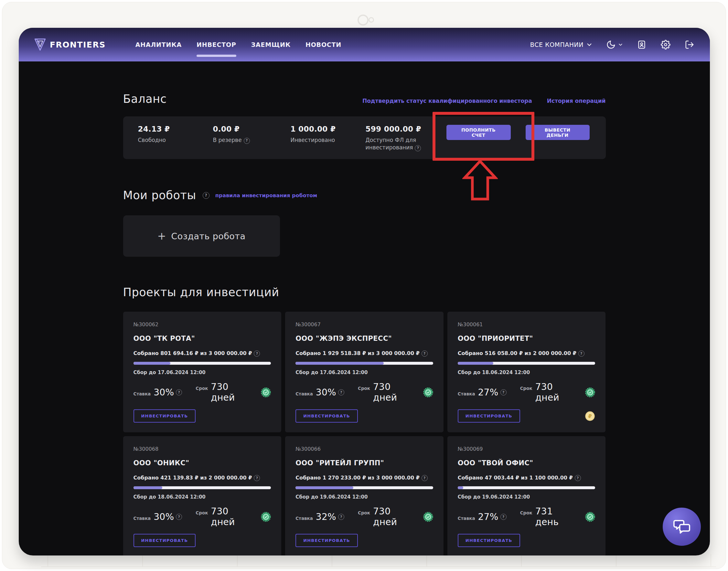 The image size is (728, 571). Describe the element at coordinates (271, 45) in the screenshot. I see `nav-item: ЗАЕМЩИК` at that location.